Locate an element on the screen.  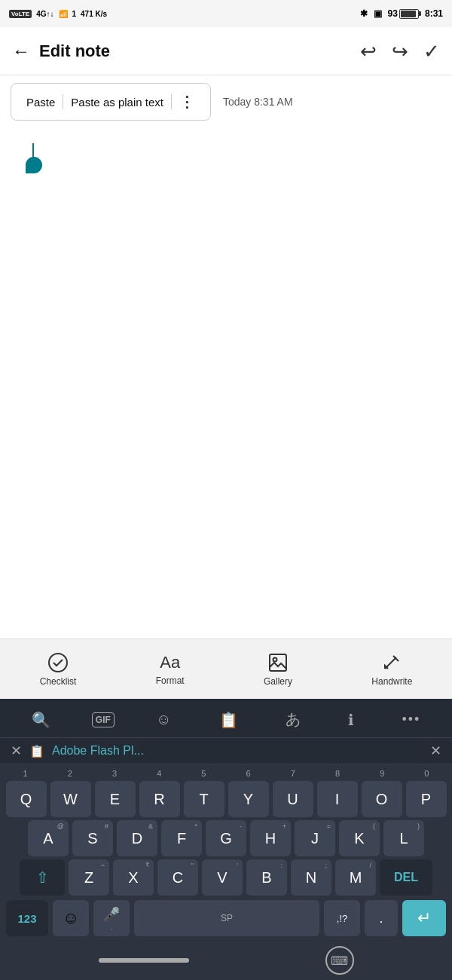
key-H: +H is located at coordinates (270, 838).